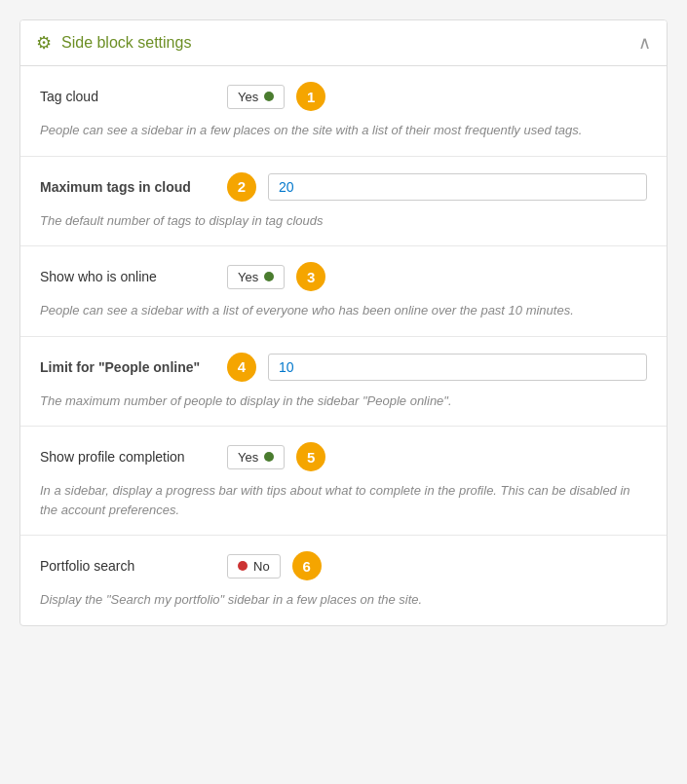 The image size is (687, 784). I want to click on portfolio-search-toggle: No, so click(253, 567).